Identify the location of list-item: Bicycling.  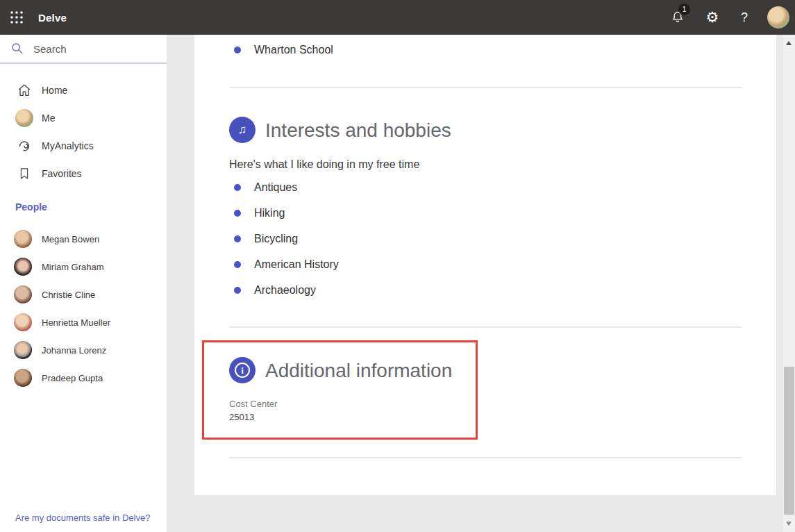
(276, 239).